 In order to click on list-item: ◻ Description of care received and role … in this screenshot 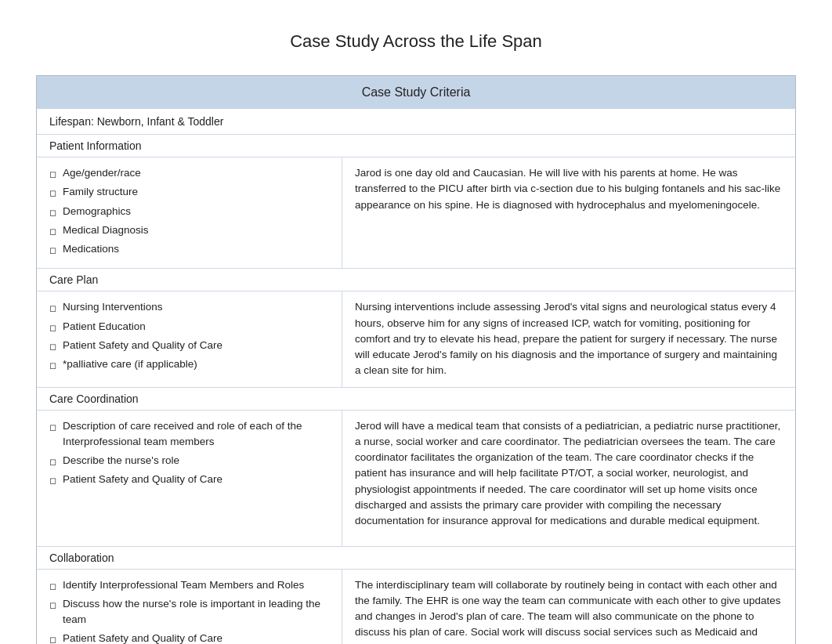, I will do `click(190, 434)`.